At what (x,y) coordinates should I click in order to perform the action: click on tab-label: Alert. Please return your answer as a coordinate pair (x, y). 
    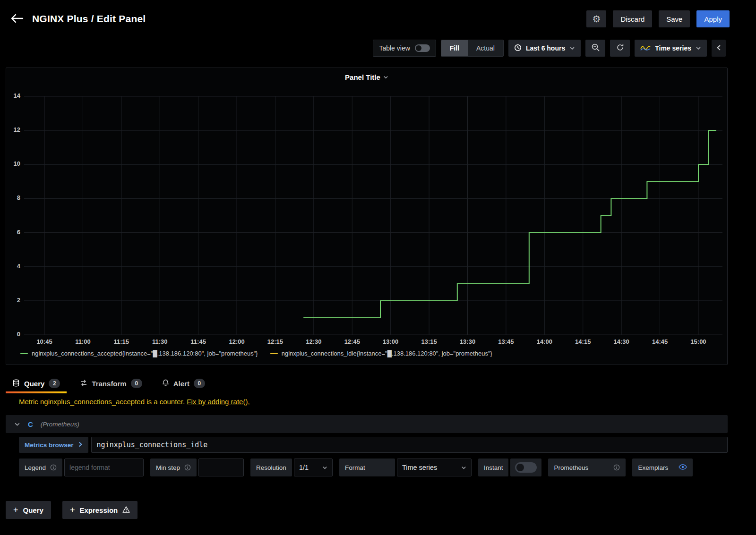
    Looking at the image, I should click on (181, 383).